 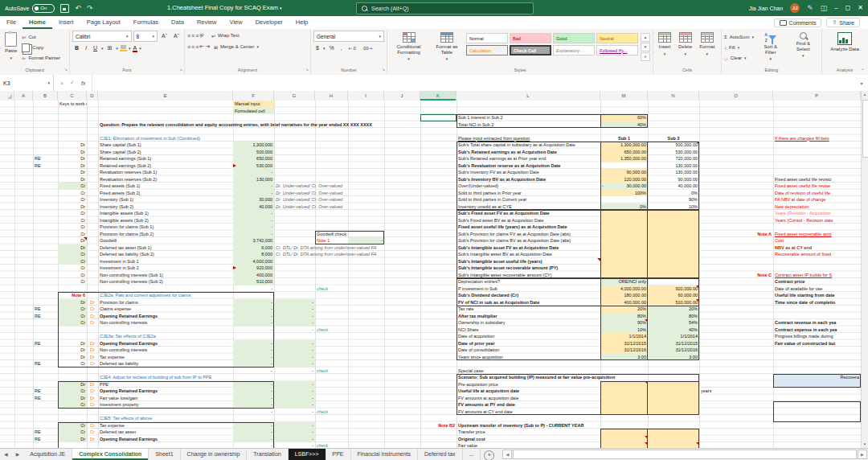 I want to click on cell-C36: Dr, so click(x=72, y=344).